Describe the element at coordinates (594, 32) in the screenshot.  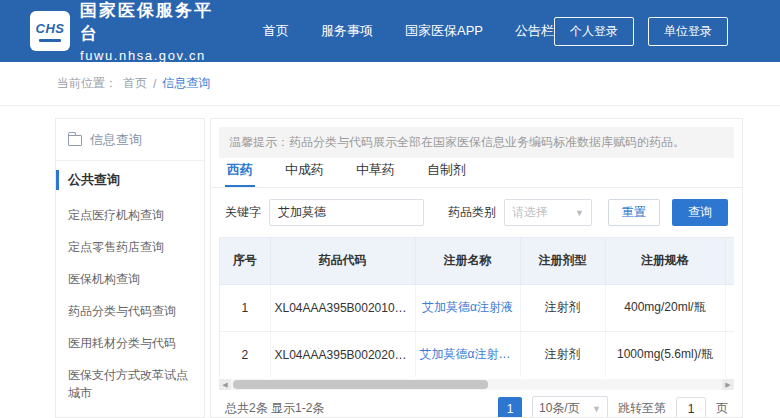
I see `personal-login-button: 个人登录` at that location.